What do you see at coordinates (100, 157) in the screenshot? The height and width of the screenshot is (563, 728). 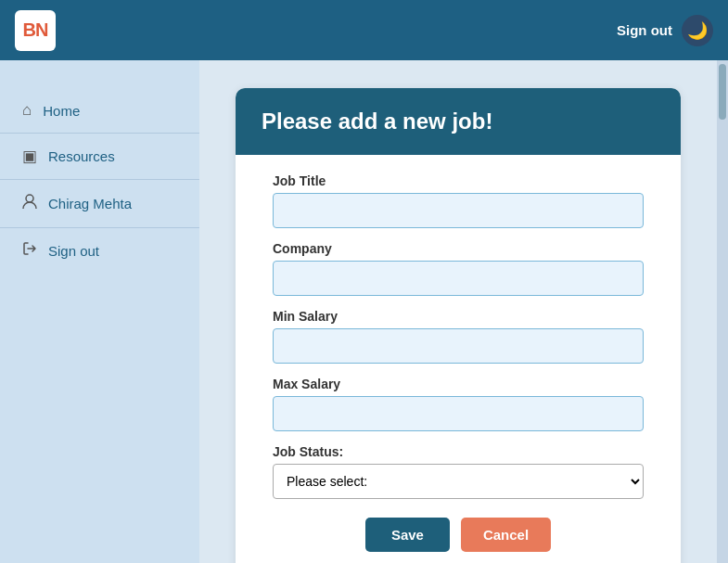 I see `sidebar-item-resources: ▣ Resources` at bounding box center [100, 157].